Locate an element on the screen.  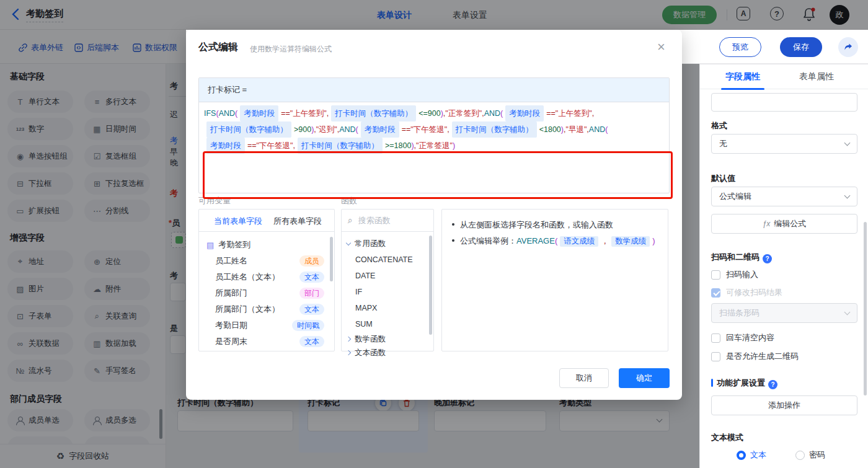
tab-field-props: 字段属性 is located at coordinates (743, 77).